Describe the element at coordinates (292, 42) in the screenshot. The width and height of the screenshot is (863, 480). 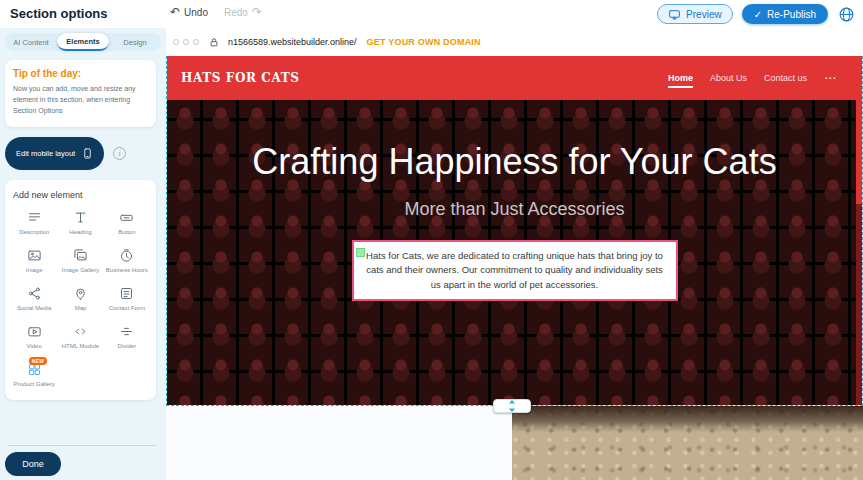
I see `site-url: n1566589.websitebuilder.online/` at that location.